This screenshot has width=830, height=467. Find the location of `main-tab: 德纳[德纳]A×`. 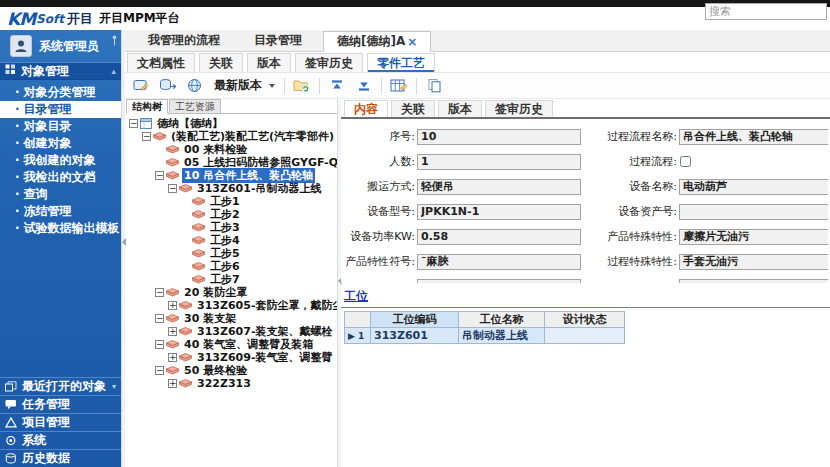

main-tab: 德纳[德纳]A× is located at coordinates (377, 42).